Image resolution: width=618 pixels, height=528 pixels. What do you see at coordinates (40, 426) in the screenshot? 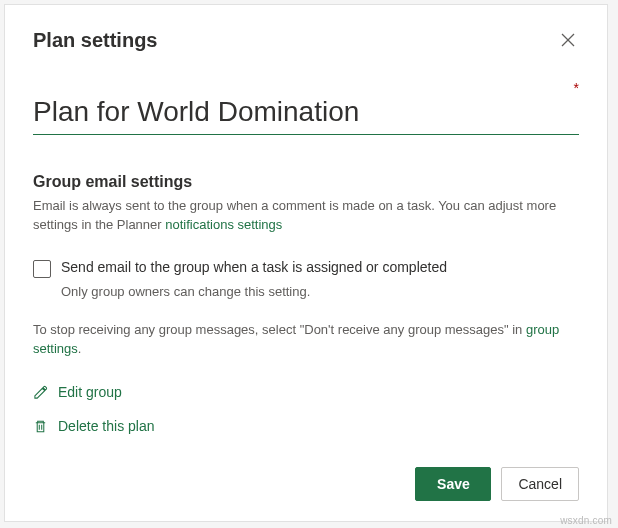
I see `trash-icon` at bounding box center [40, 426].